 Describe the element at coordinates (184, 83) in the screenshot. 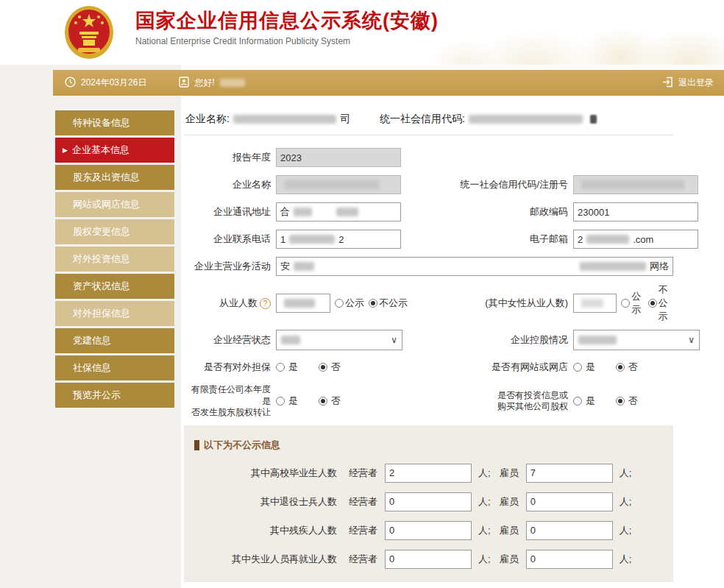

I see `user-card-icon` at that location.